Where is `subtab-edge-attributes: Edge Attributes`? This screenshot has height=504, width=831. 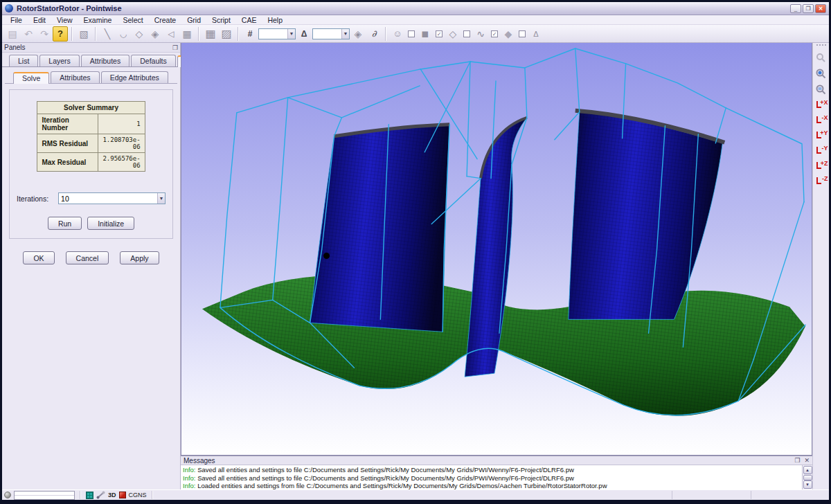 subtab-edge-attributes: Edge Attributes is located at coordinates (134, 78).